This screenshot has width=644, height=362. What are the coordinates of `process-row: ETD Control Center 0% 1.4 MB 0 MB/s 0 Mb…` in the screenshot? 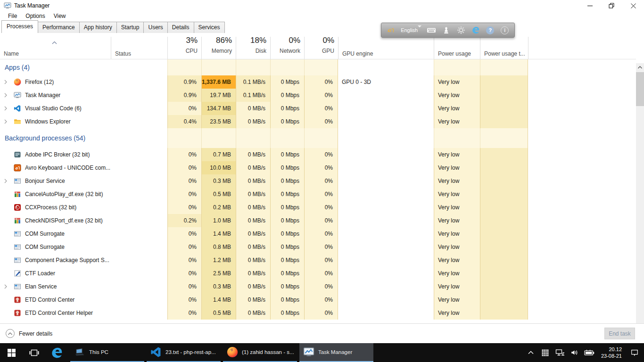 It's located at (318, 300).